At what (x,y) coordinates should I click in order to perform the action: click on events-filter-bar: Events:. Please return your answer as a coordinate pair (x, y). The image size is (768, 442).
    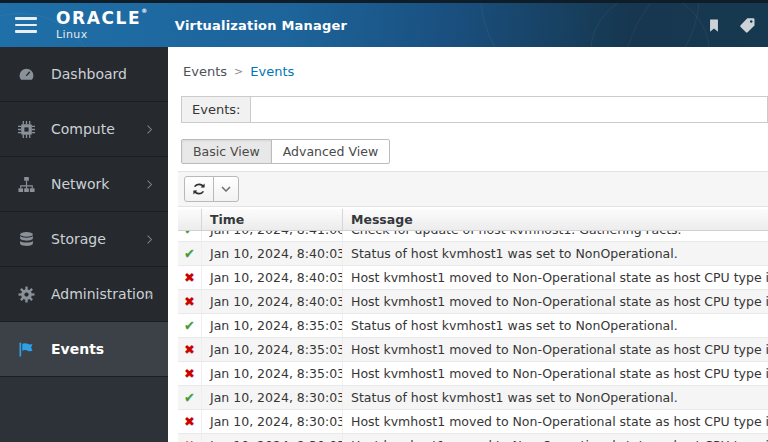
    Looking at the image, I should click on (474, 110).